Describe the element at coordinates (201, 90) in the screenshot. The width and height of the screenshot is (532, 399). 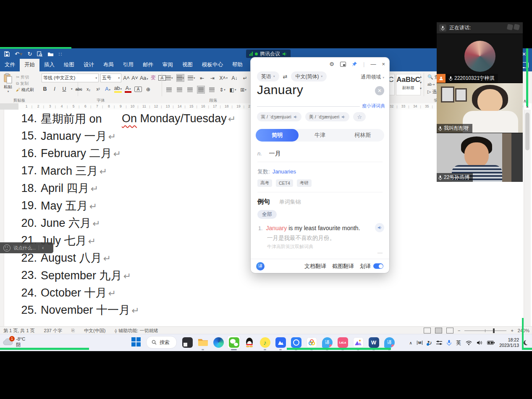
I see `justify-icon` at that location.